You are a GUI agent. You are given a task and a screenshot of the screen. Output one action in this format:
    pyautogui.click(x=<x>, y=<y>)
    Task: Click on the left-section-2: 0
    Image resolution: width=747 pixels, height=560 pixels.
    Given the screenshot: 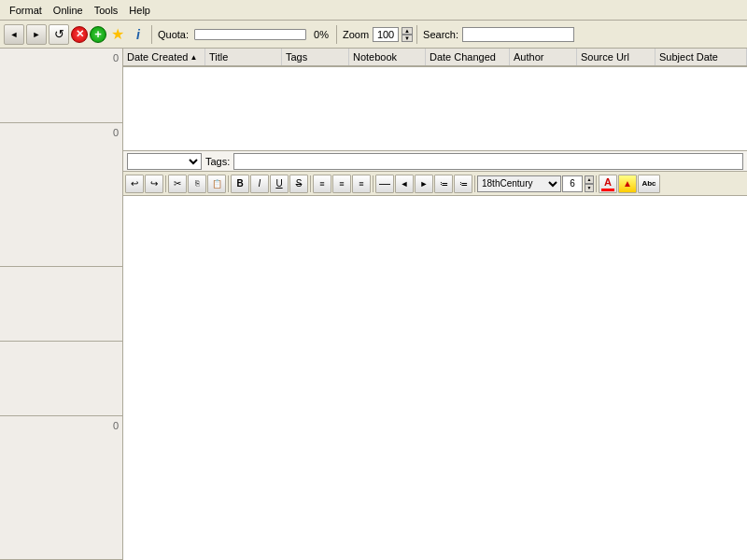 What is the action you would take?
    pyautogui.click(x=62, y=195)
    